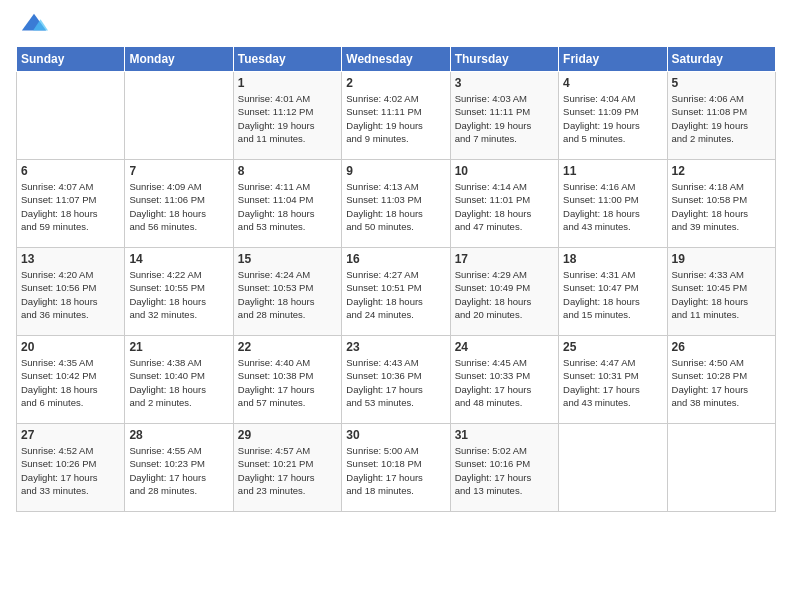 This screenshot has height=612, width=792. Describe the element at coordinates (504, 60) in the screenshot. I see `weekday-header-thursday: Thursday` at that location.